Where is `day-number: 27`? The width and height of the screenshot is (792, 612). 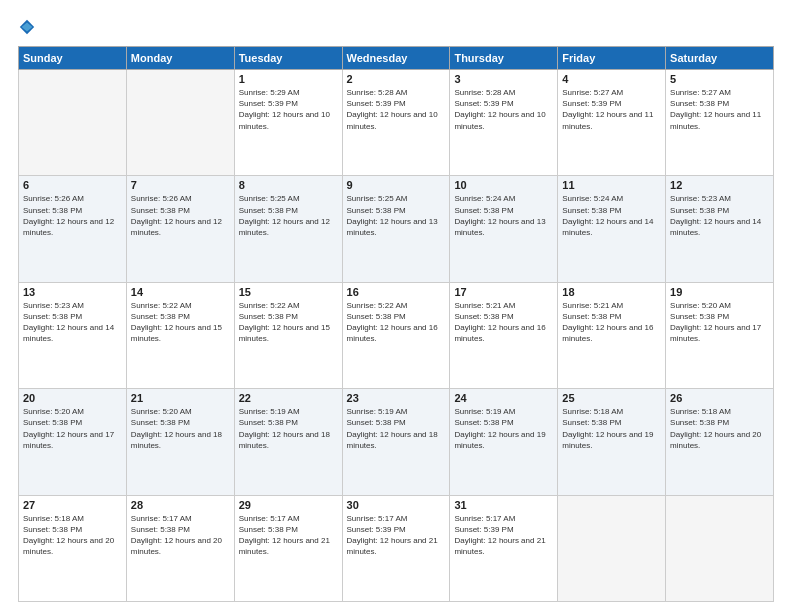
day-number: 27 is located at coordinates (72, 505).